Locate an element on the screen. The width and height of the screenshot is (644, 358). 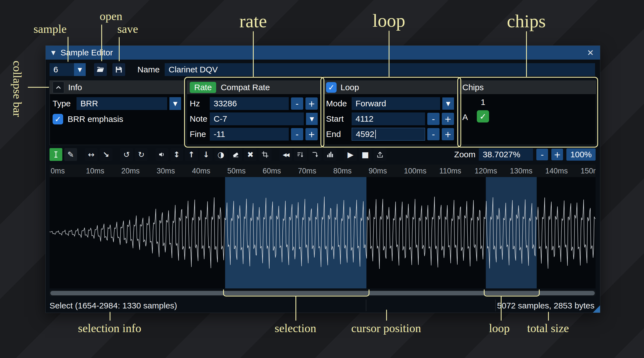
loop-start-label: Start is located at coordinates (338, 119).